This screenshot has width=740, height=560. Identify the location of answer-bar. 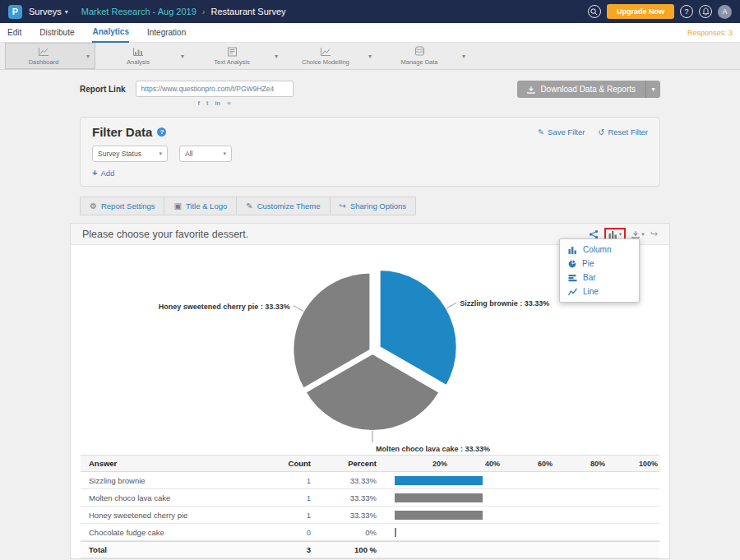
(439, 515).